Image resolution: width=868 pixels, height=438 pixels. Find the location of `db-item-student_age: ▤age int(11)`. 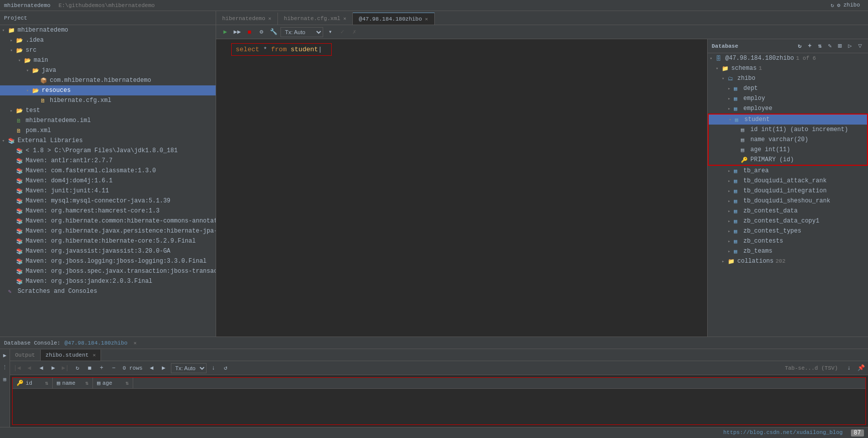

db-item-student_age: ▤age int(11) is located at coordinates (788, 150).